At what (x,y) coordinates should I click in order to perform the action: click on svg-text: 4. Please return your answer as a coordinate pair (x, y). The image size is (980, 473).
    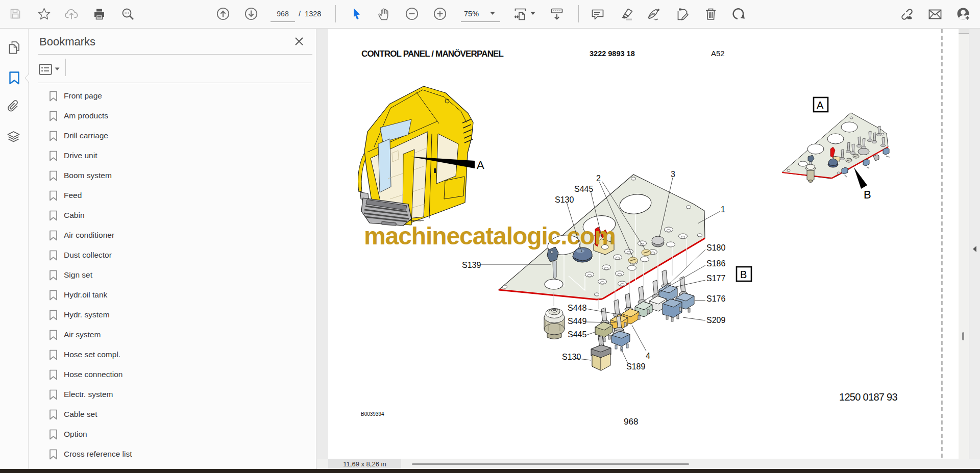
    Looking at the image, I should click on (648, 356).